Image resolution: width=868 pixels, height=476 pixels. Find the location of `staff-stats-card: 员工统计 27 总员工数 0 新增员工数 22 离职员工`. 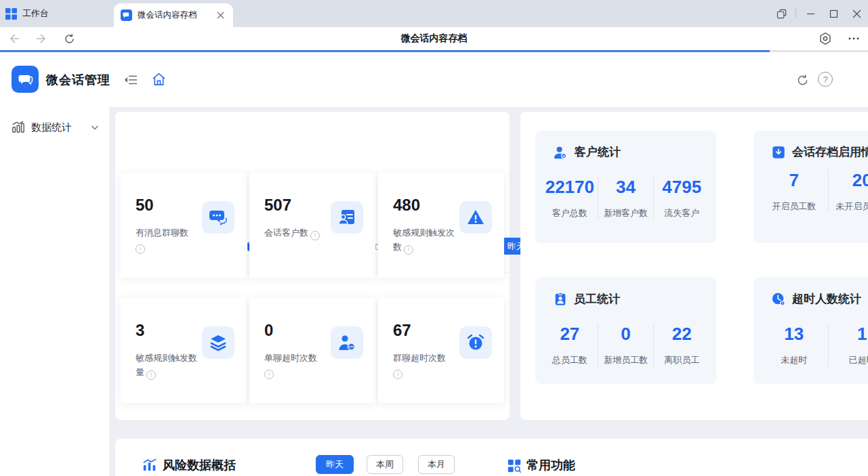

staff-stats-card: 员工统计 27 总员工数 0 新增员工数 22 离职员工 is located at coordinates (626, 330).